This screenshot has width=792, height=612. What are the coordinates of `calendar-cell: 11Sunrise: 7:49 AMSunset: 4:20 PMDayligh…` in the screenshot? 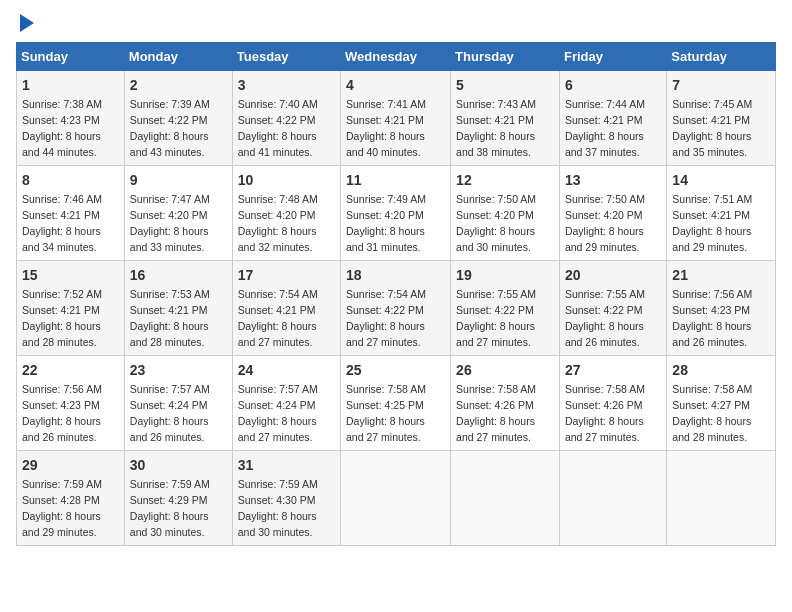 It's located at (396, 214).